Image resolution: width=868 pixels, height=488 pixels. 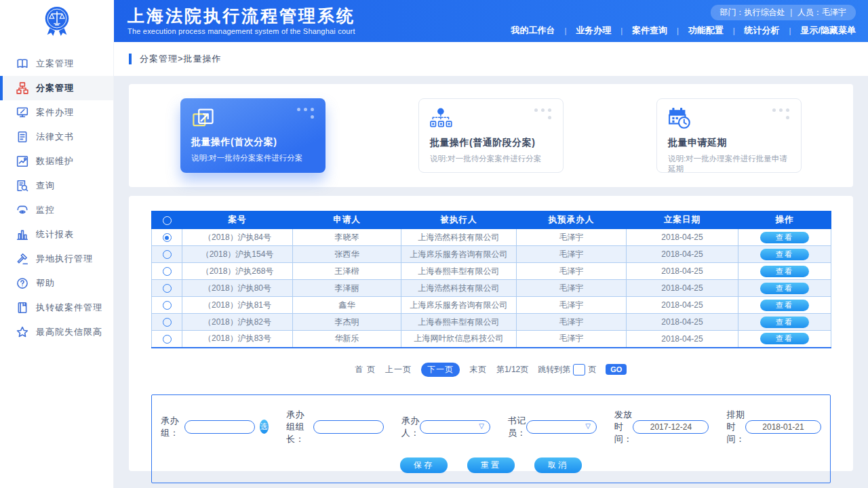 I want to click on pagination-first: 首 页, so click(x=366, y=370).